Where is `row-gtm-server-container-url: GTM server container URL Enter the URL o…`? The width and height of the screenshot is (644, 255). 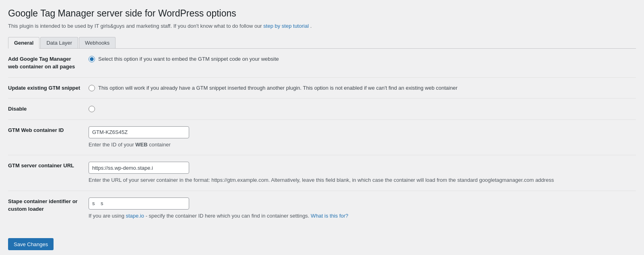 row-gtm-server-container-url: GTM server container URL Enter the URL o… is located at coordinates (322, 173).